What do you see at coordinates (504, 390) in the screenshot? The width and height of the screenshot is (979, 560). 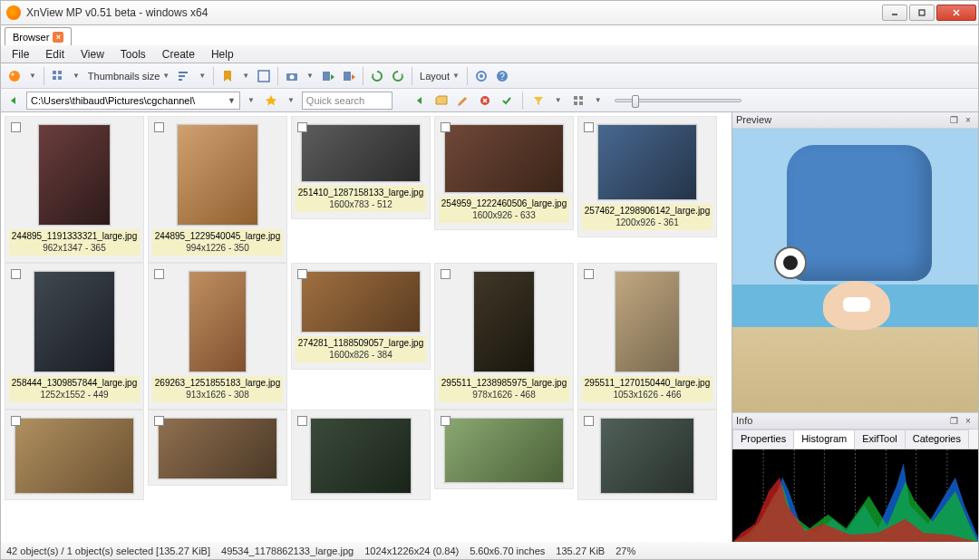 I see `thumb-caption: 295511_1238985975_large.jpg978x1626 - 46…` at bounding box center [504, 390].